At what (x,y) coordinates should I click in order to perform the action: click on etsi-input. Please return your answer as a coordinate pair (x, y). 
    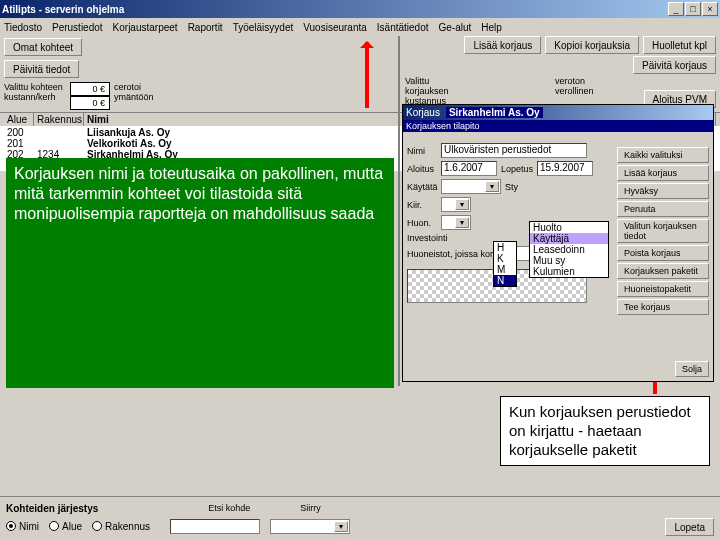
    Looking at the image, I should click on (215, 526).